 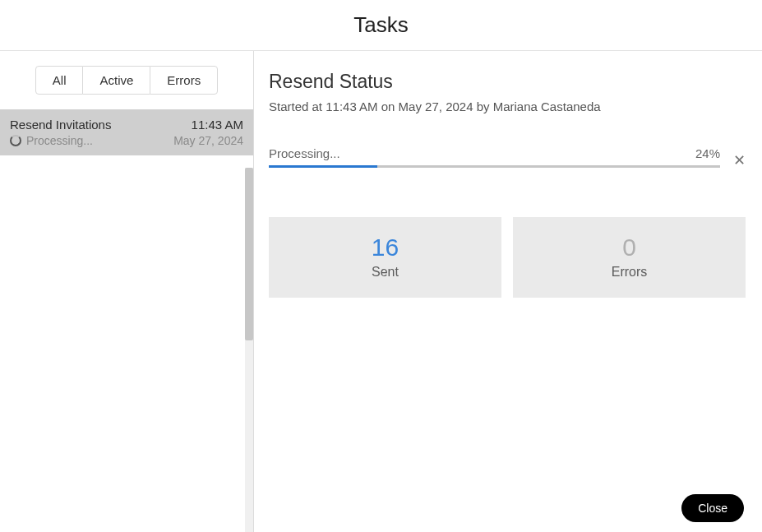 I want to click on progress-percent: 24%, so click(x=708, y=153).